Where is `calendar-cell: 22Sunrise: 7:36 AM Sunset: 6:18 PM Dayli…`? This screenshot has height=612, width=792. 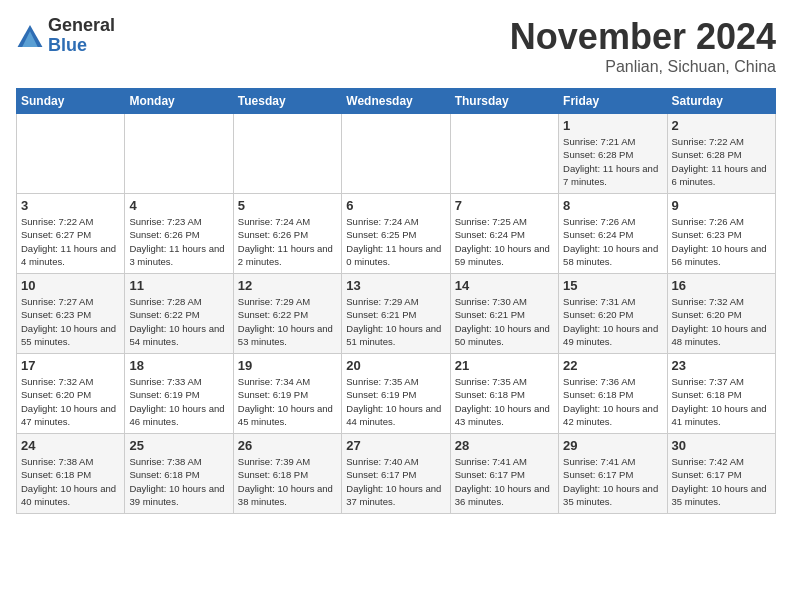 calendar-cell: 22Sunrise: 7:36 AM Sunset: 6:18 PM Dayli… is located at coordinates (613, 394).